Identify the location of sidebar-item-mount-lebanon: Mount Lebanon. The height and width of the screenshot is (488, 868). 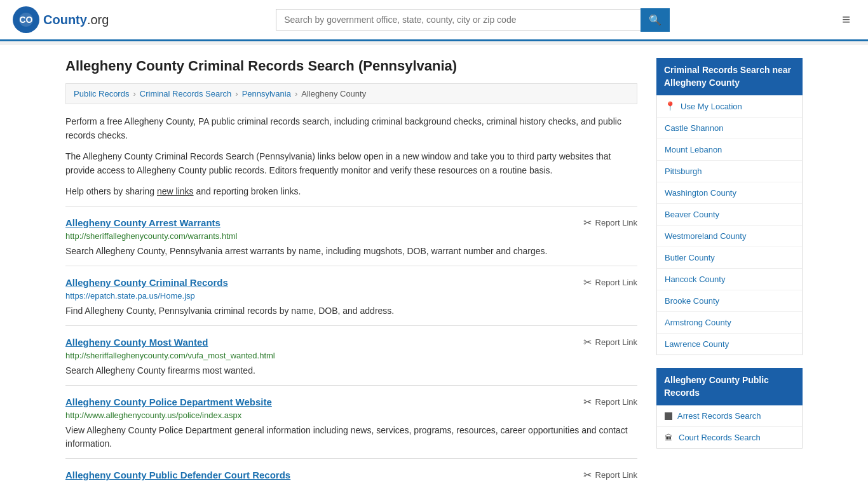
(729, 150).